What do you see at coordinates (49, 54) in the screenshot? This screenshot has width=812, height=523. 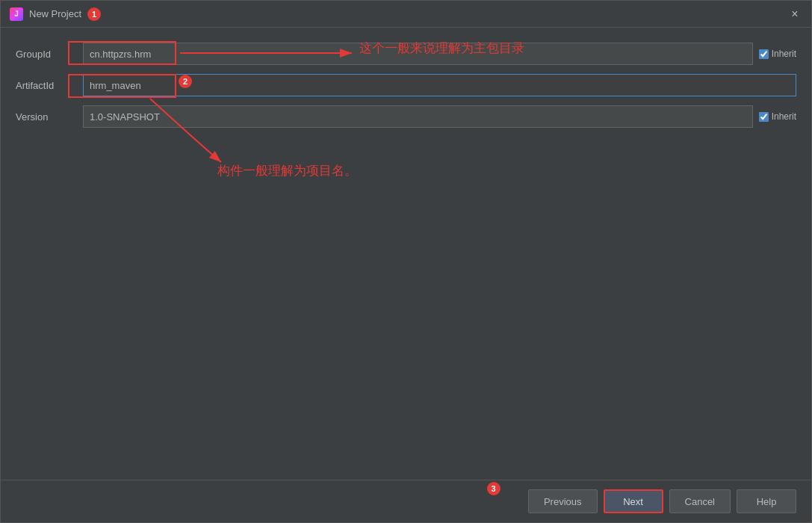 I see `groupid-label: GroupId` at bounding box center [49, 54].